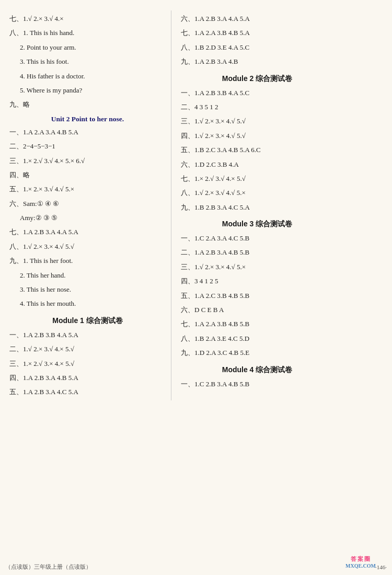 The height and width of the screenshot is (575, 392). What do you see at coordinates (88, 189) in the screenshot?
I see `answer-line: 五、1.× 2.× 3.√ 4.√ 5.×` at bounding box center [88, 189].